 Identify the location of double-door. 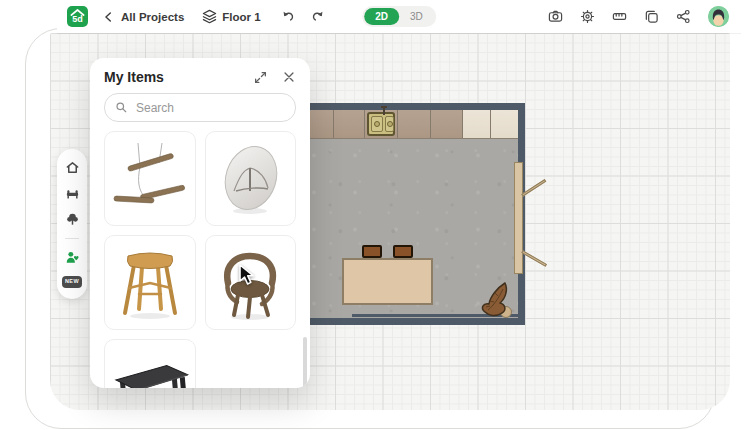
(518, 218).